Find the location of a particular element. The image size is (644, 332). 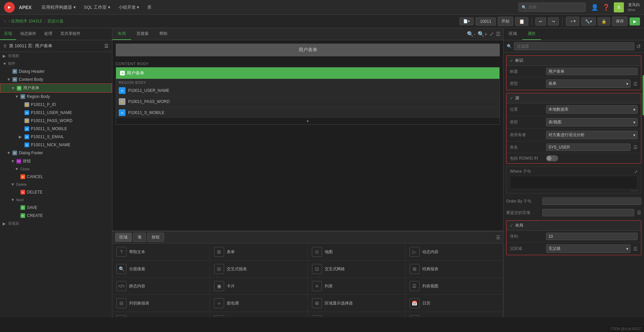

comp-map: ⊙ 地图 is located at coordinates (357, 252).